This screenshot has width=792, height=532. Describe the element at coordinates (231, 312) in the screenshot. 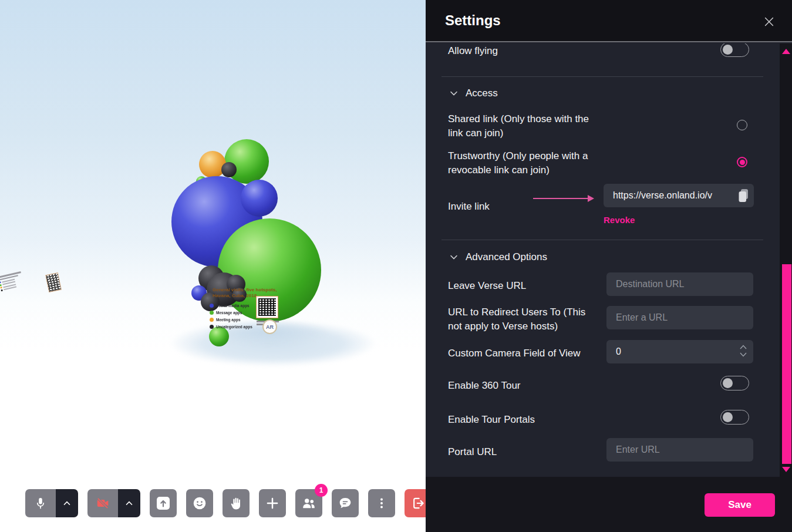

I see `legend-item: Message apps` at that location.